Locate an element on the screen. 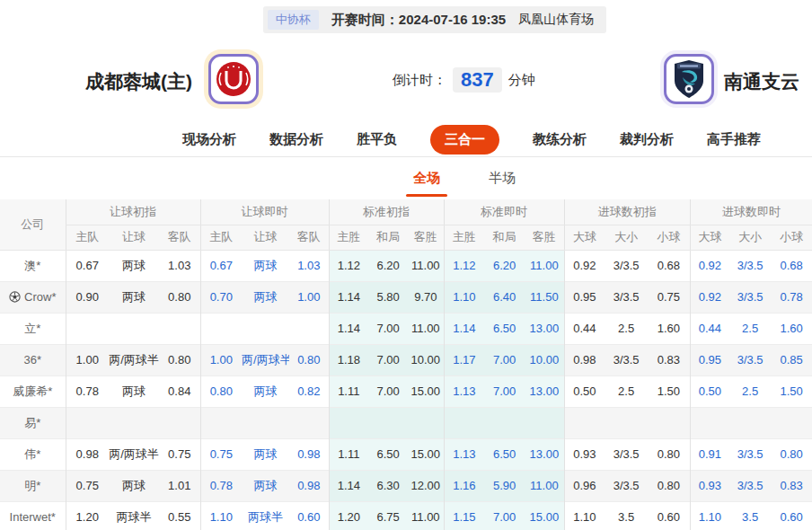 This screenshot has width=812, height=530. odds-cell: 0.55 is located at coordinates (180, 516).